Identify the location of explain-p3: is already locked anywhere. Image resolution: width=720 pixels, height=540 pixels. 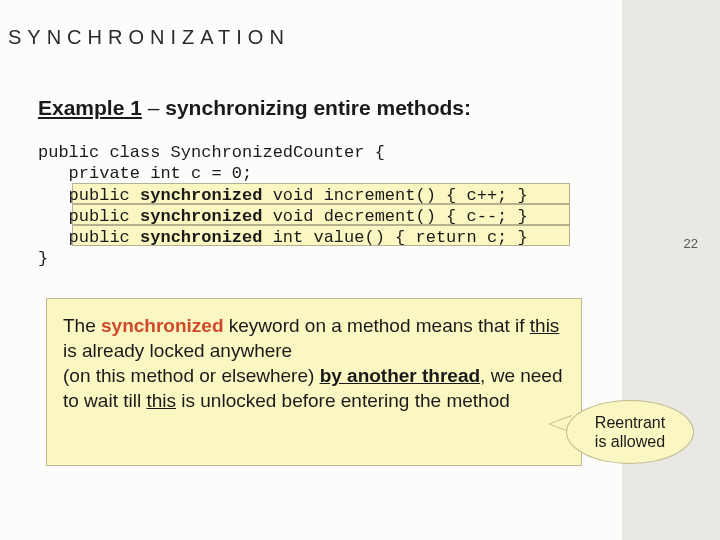
(178, 350).